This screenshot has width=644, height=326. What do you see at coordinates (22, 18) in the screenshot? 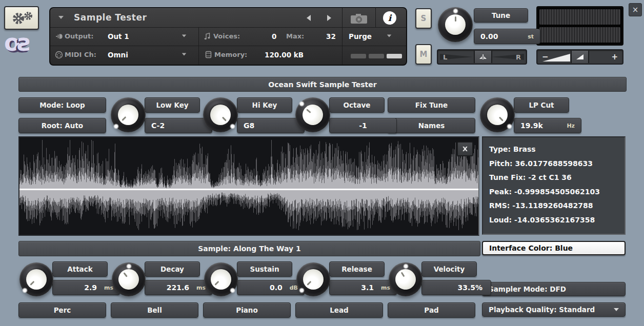
I see `gears-icon` at bounding box center [22, 18].